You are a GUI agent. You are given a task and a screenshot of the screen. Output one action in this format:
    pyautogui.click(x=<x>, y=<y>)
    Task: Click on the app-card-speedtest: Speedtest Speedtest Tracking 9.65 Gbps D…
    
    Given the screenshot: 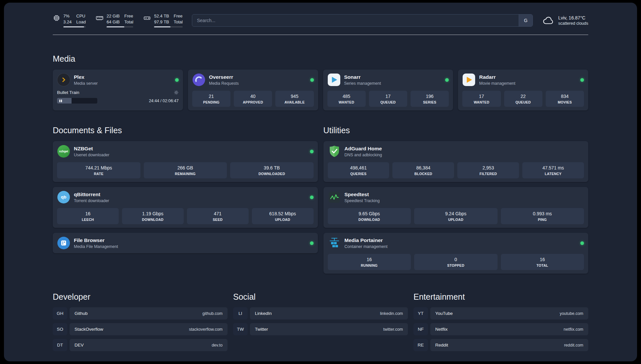 What is the action you would take?
    pyautogui.click(x=456, y=207)
    